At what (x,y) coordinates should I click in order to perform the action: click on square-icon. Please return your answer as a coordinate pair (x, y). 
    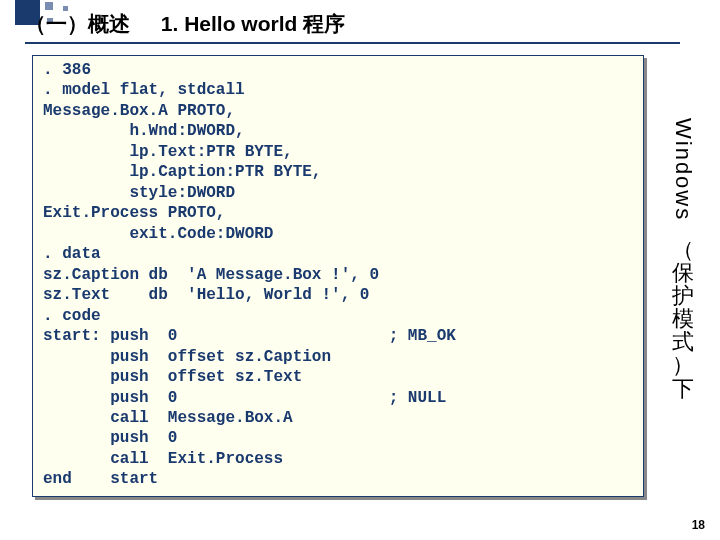
    Looking at the image, I should click on (49, 6).